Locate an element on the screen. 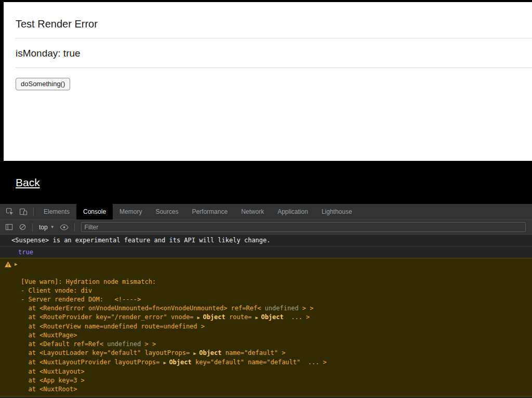 This screenshot has height=398, width=532. tab-lighthouse: Lighthouse is located at coordinates (337, 212).